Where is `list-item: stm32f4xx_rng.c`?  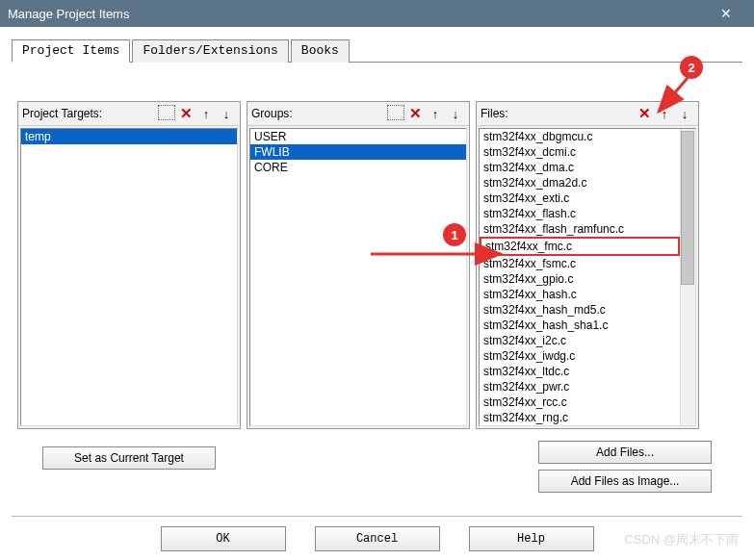 list-item: stm32f4xx_rng.c is located at coordinates (580, 418).